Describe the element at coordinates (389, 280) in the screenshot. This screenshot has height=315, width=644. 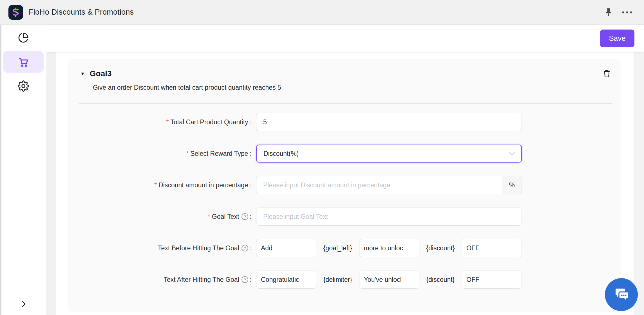
I see `after-goal-middle-input` at that location.